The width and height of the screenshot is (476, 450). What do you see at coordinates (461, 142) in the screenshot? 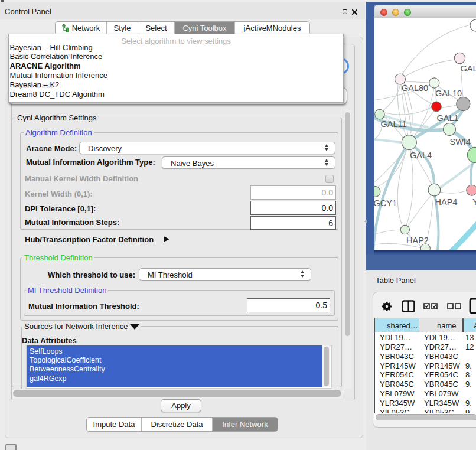
I see `svg-text: SWI4` at bounding box center [461, 142].